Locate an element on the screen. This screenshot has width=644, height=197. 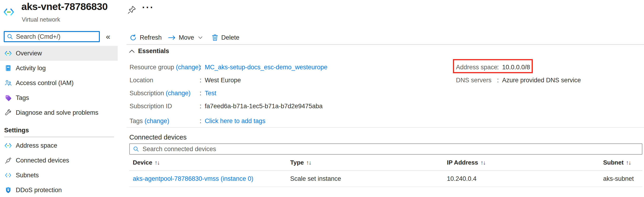
sidebar-item-label: Subnets is located at coordinates (27, 175).